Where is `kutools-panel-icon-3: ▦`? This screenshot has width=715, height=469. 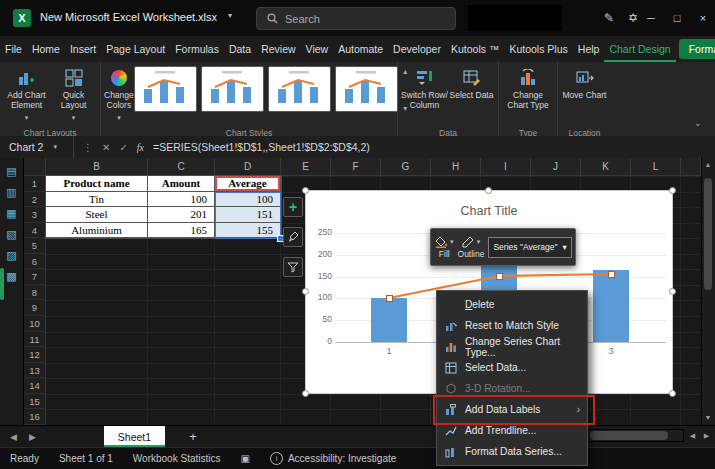 kutools-panel-icon-3: ▦ is located at coordinates (11, 214).